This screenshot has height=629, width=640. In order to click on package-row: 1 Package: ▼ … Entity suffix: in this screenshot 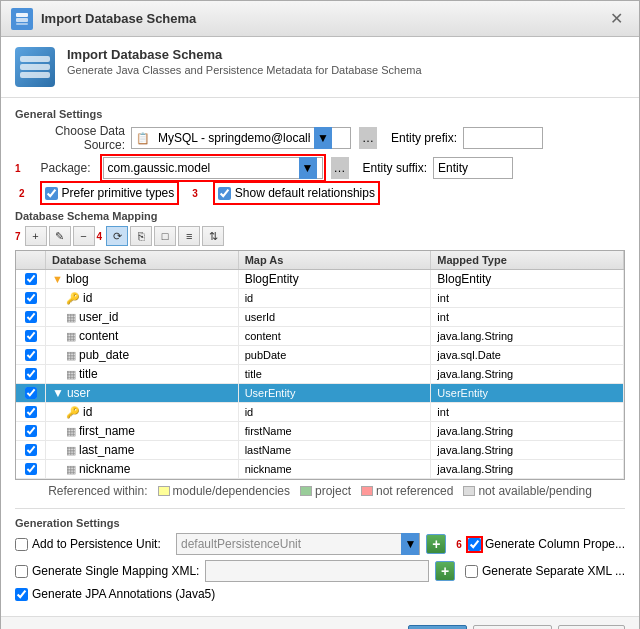, I will do `click(320, 168)`.